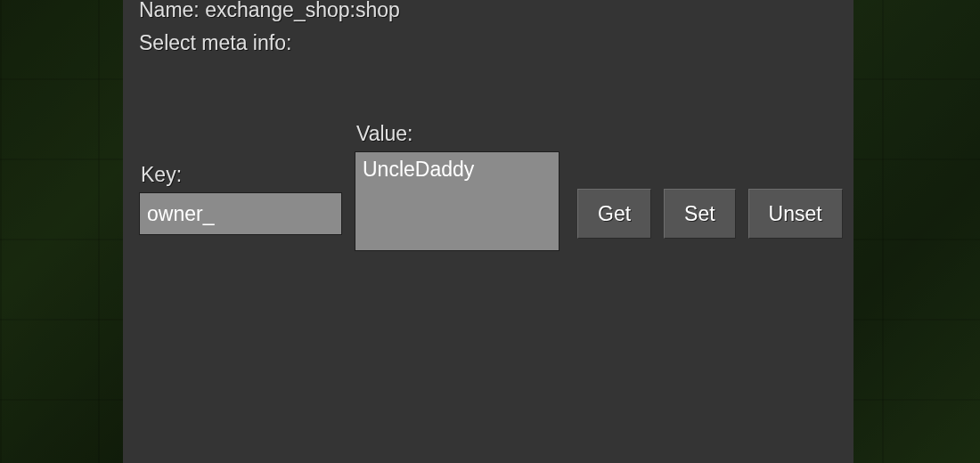  What do you see at coordinates (488, 214) in the screenshot?
I see `meta-edit-row: Key: Value: Get Set Unset` at bounding box center [488, 214].